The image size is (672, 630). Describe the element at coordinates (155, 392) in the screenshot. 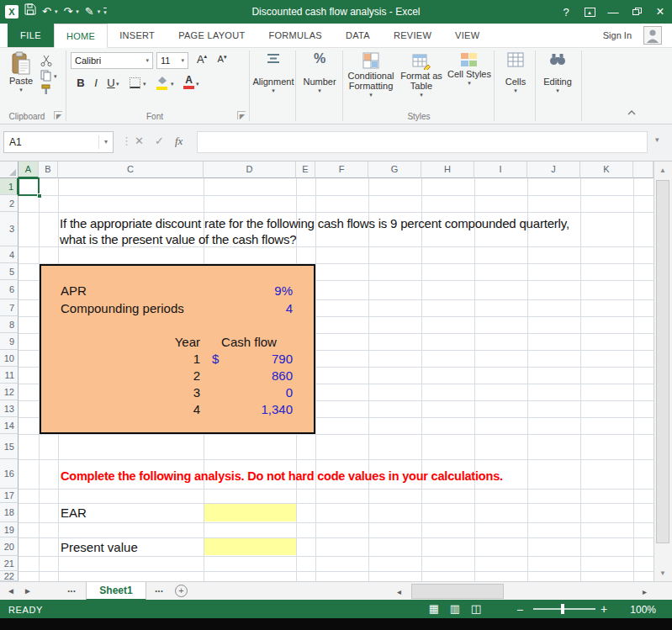

I see `year-cell-3: 3` at that location.